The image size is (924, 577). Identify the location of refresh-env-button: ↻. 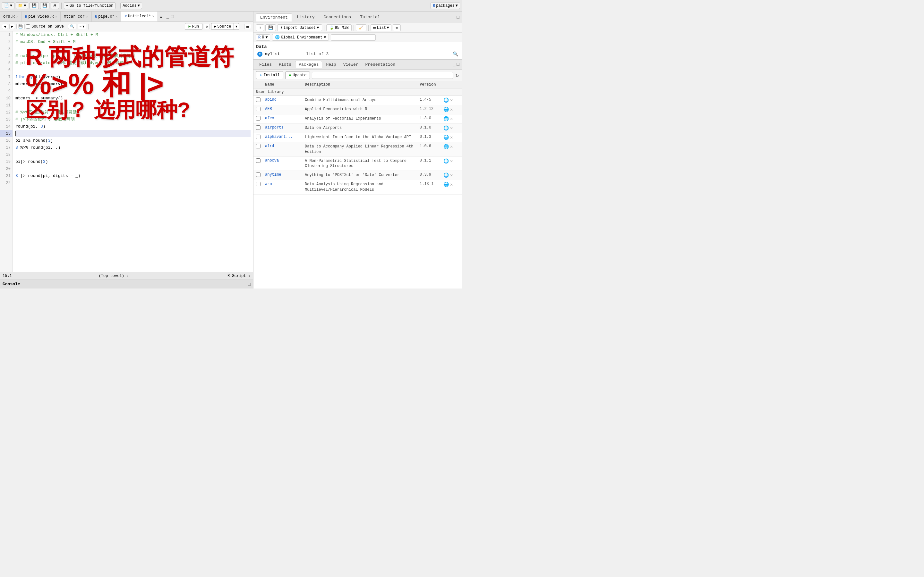
(397, 27).